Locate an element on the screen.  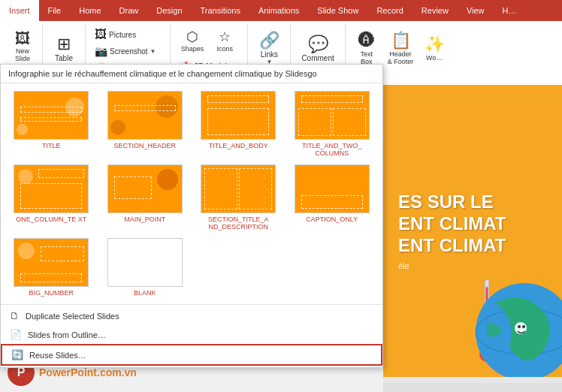
header-footer-icon: 📋 is located at coordinates (401, 41).